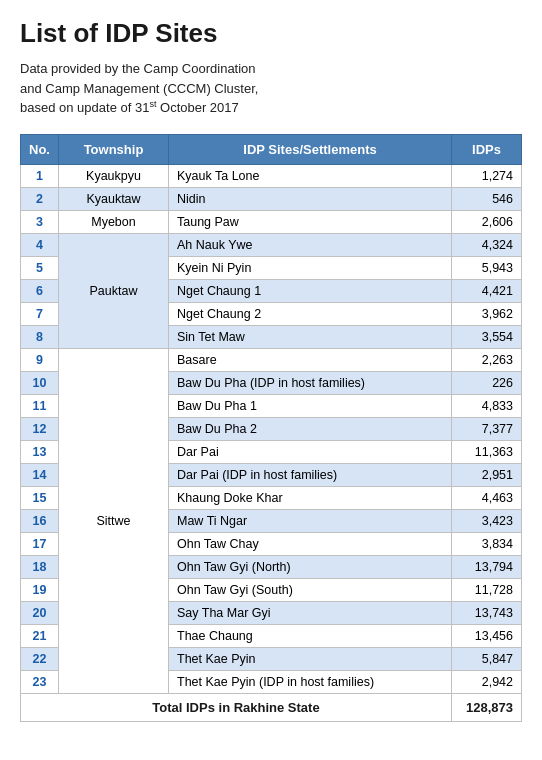 This screenshot has height=760, width=542. I want to click on cell-township: Kyaukpyu, so click(114, 176).